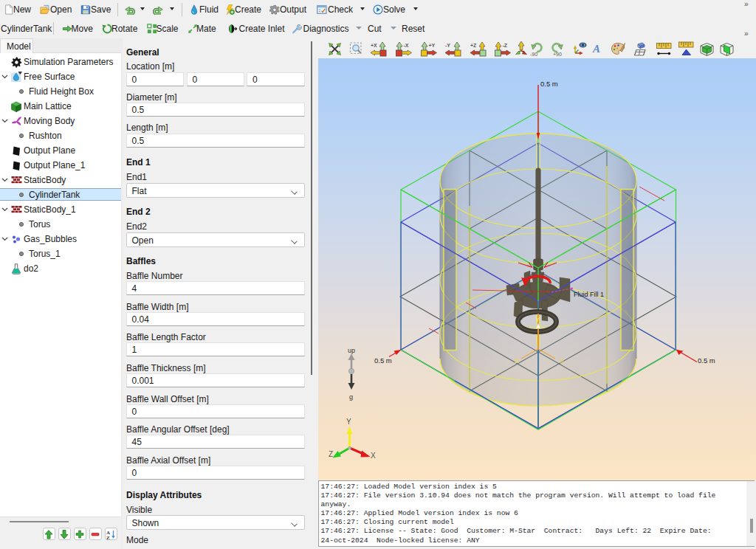  I want to click on svg-text: Fluid Fill 1, so click(589, 294).